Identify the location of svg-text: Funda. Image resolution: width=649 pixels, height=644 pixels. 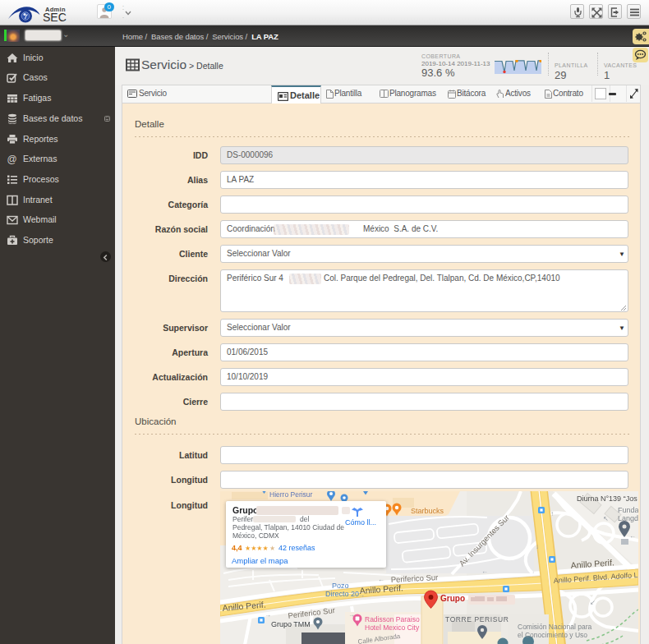
(628, 510).